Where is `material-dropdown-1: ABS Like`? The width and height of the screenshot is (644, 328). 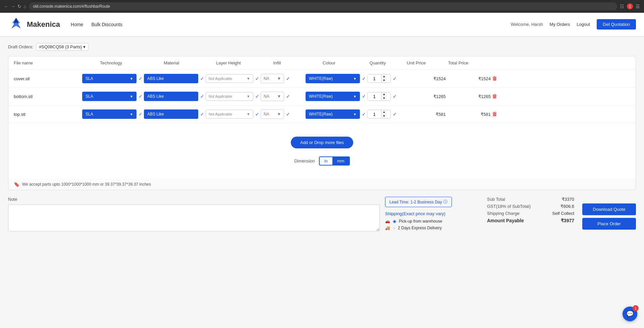 material-dropdown-1: ABS Like is located at coordinates (171, 96).